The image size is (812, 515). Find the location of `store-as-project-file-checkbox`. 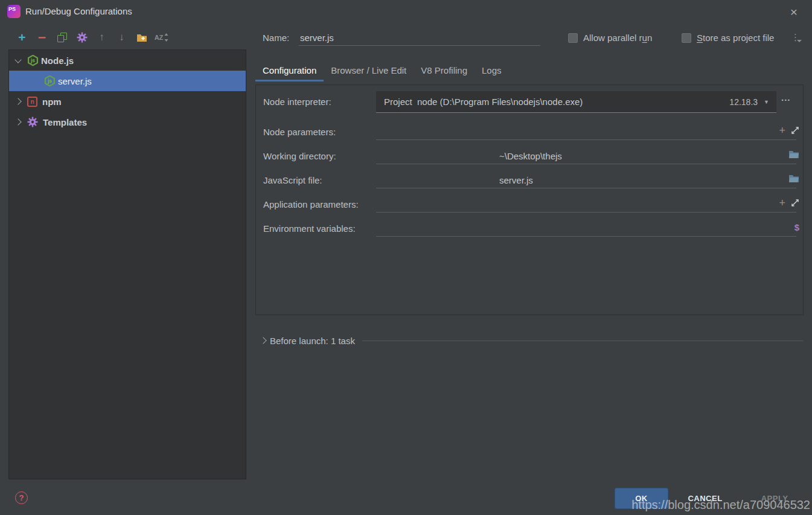

store-as-project-file-checkbox is located at coordinates (686, 38).